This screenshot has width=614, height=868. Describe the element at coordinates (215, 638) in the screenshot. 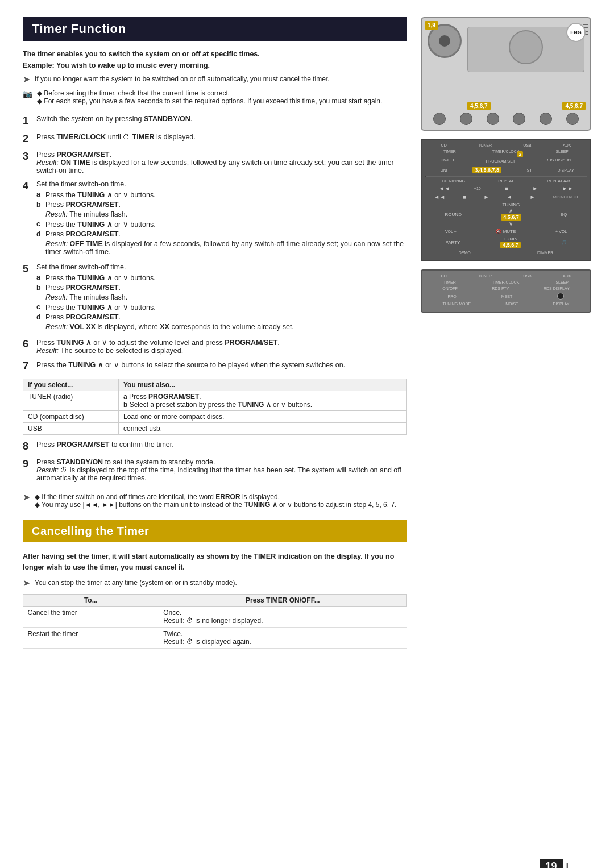

I see `cancel-row-restart: Restart the timer Twice. Result: ⏱ is di…` at that location.